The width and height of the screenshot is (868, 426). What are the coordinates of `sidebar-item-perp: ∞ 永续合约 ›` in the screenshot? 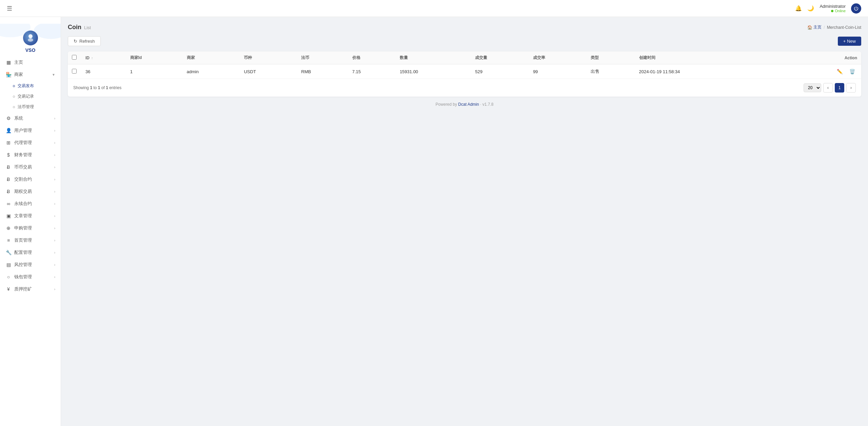 It's located at (31, 204).